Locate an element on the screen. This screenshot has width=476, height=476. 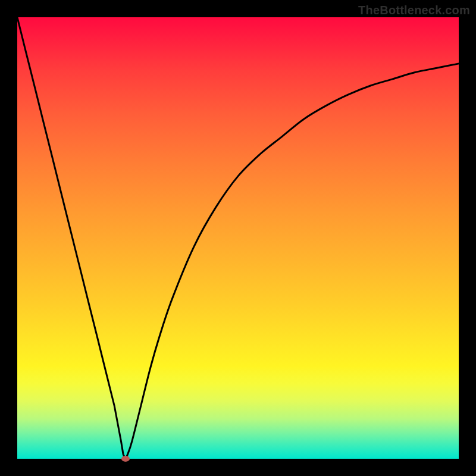
optimal-point-marker is located at coordinates (126, 459).